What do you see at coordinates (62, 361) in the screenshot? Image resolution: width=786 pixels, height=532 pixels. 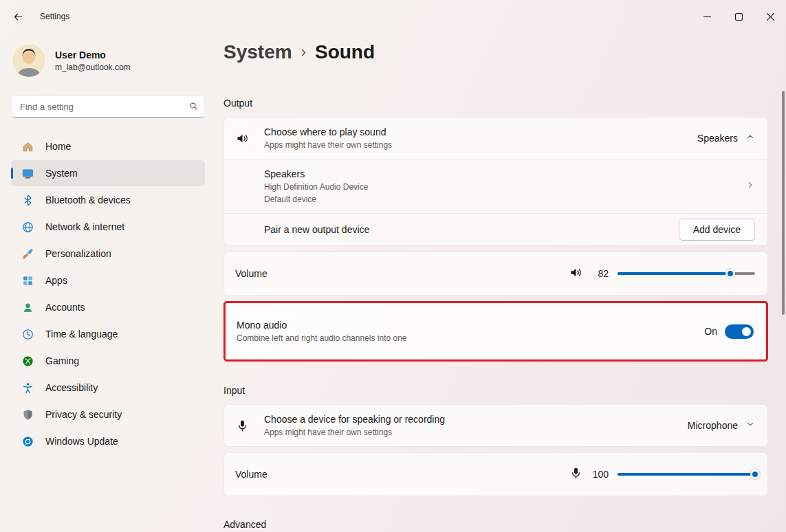 I see `sidebar-item-label: Gaming` at bounding box center [62, 361].